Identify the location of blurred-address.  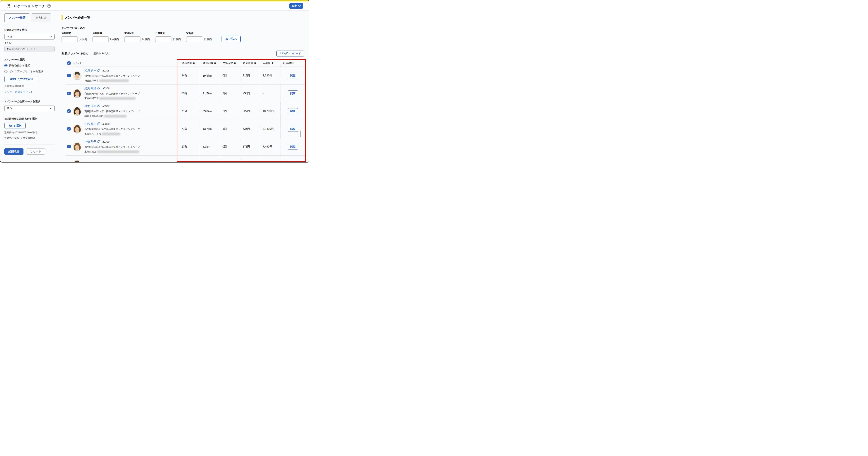
(118, 152).